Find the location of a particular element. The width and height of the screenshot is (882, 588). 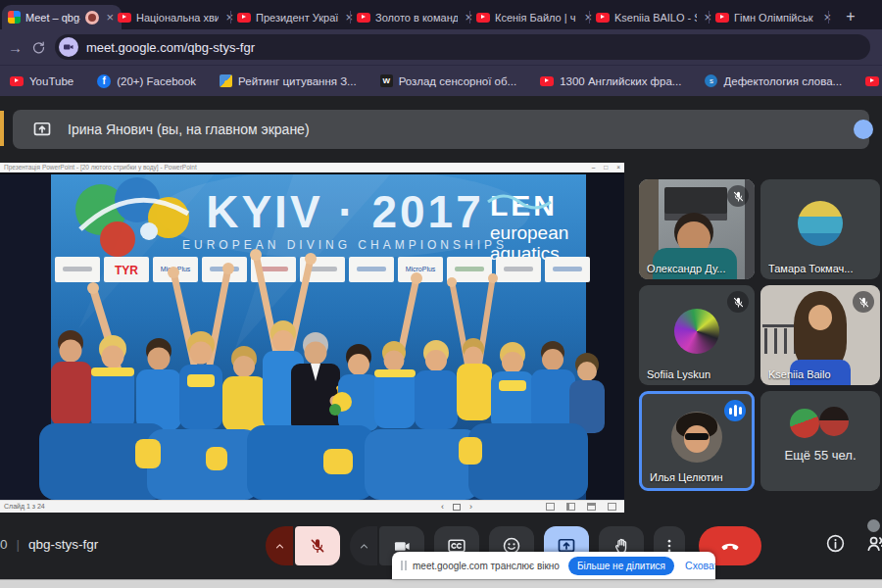

people-icon is located at coordinates (874, 545).